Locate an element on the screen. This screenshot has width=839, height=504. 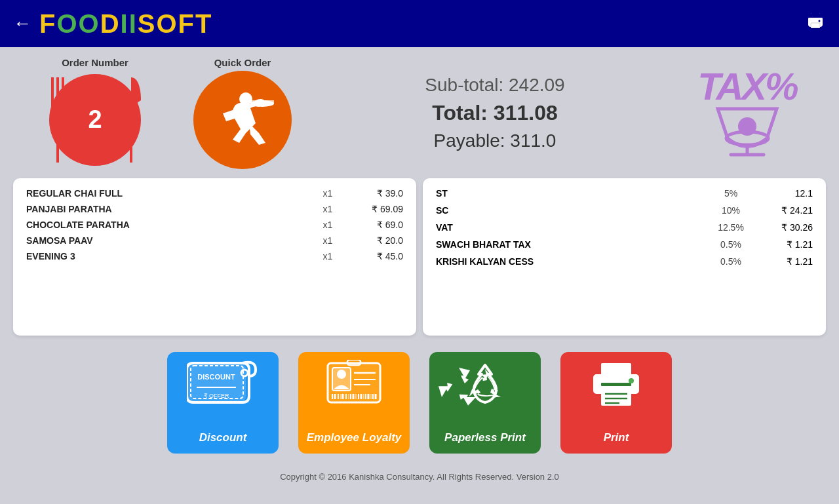
table-row: EVENING 3 x1 ₹ 45.0 is located at coordinates (215, 256).